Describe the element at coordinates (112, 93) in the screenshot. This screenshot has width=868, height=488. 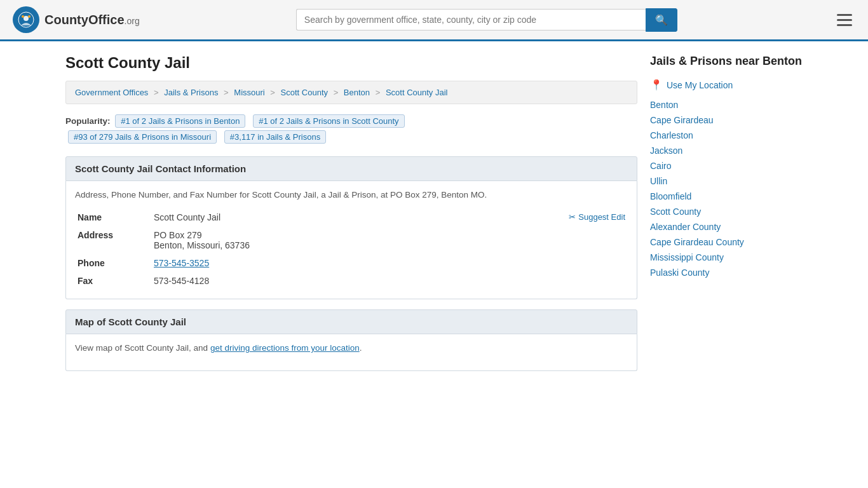
I see `breadcrumb-link-govt: Government Offices` at that location.